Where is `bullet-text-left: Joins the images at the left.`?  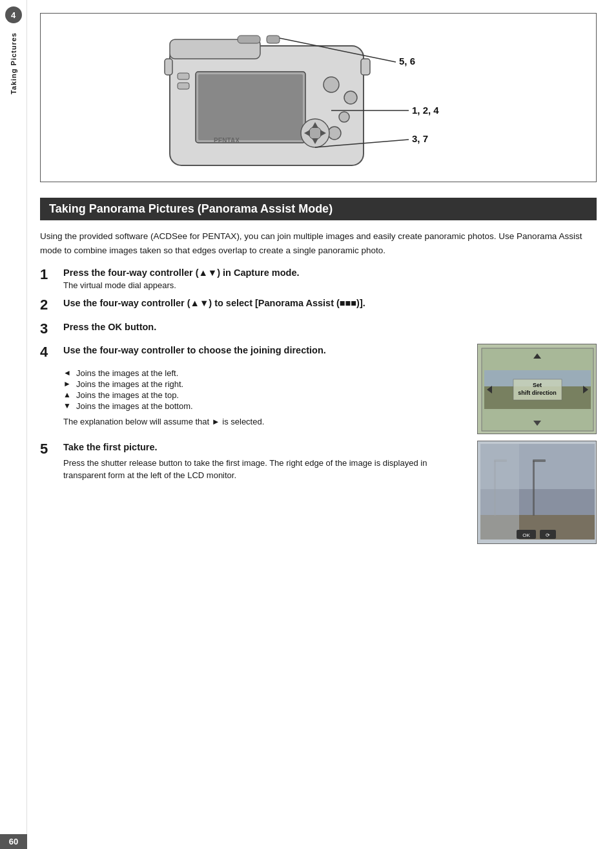
bullet-text-left: Joins the images at the left. is located at coordinates (127, 373).